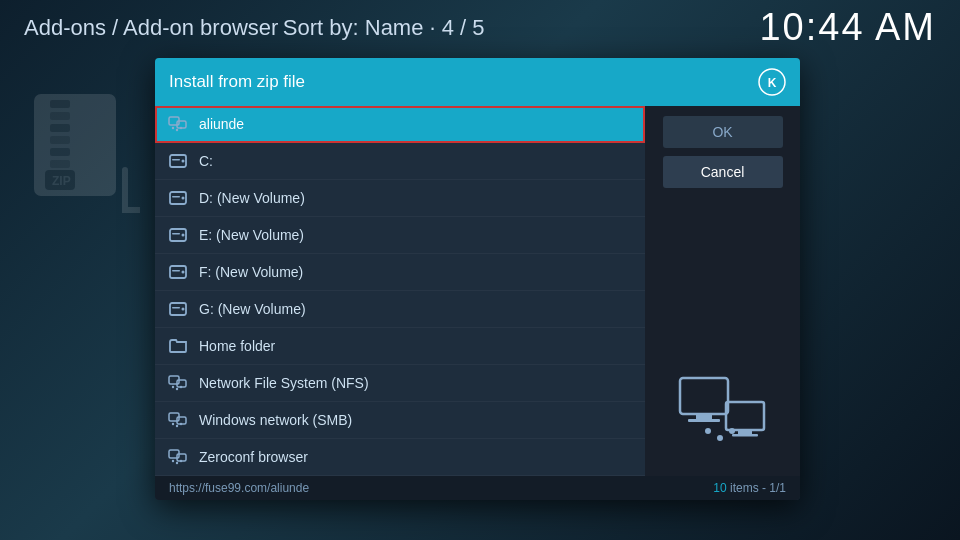  What do you see at coordinates (772, 83) in the screenshot?
I see `svg-text: K` at bounding box center [772, 83].